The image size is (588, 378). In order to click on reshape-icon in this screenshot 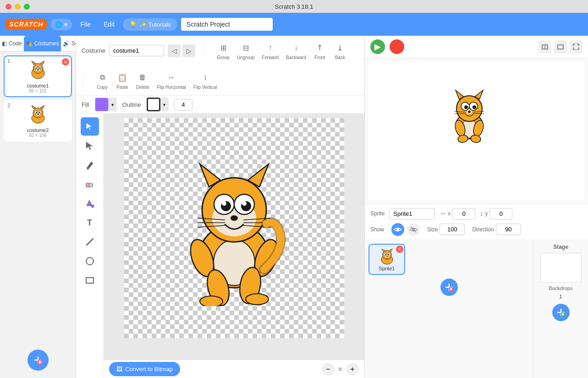, I will do `click(90, 146)`.